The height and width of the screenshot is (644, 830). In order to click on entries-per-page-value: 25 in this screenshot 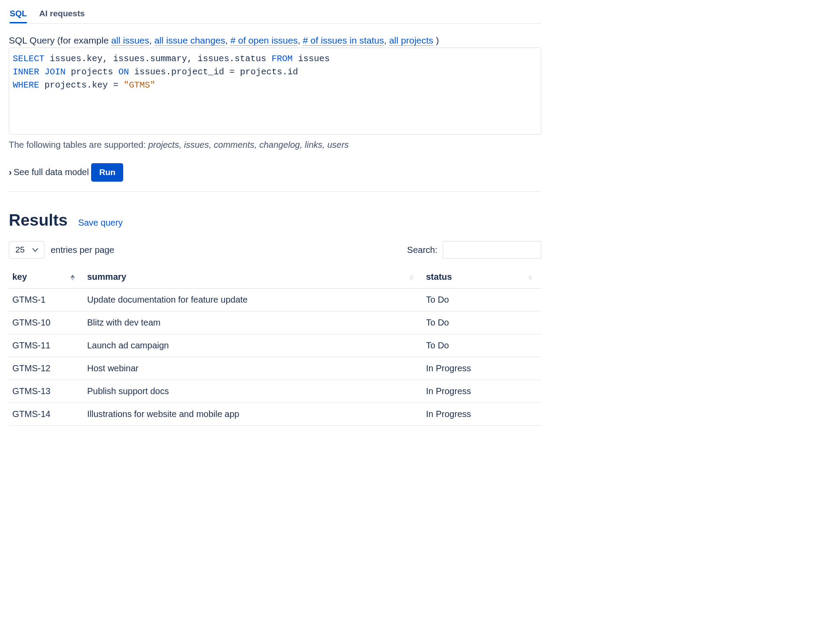, I will do `click(20, 250)`.